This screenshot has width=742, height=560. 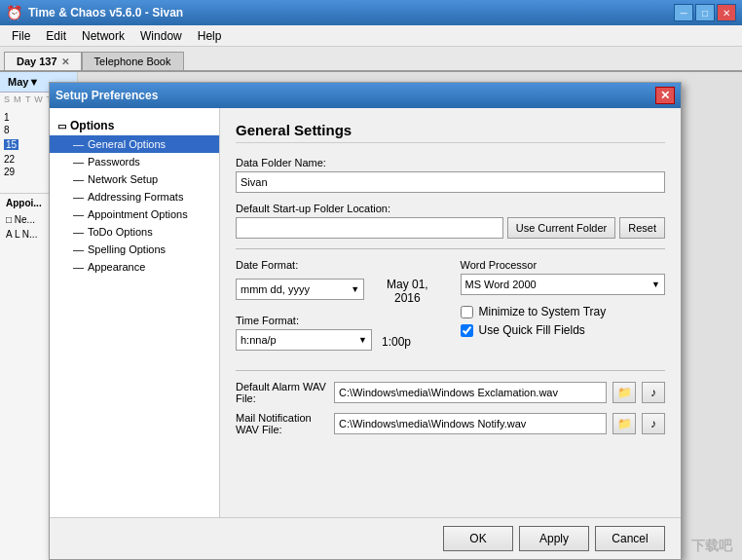 What do you see at coordinates (450, 228) in the screenshot?
I see `startup-folder-controls: Use Current Folder Reset` at bounding box center [450, 228].